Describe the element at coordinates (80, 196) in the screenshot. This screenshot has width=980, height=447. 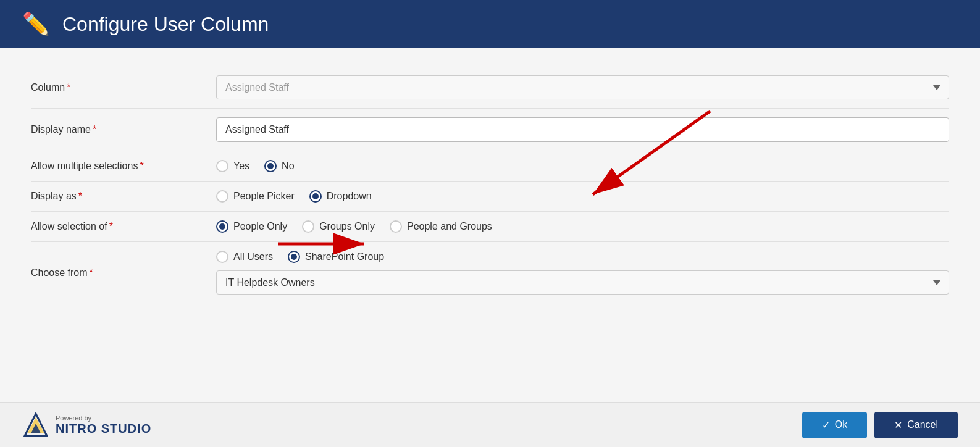
I see `required-star-4: *` at that location.